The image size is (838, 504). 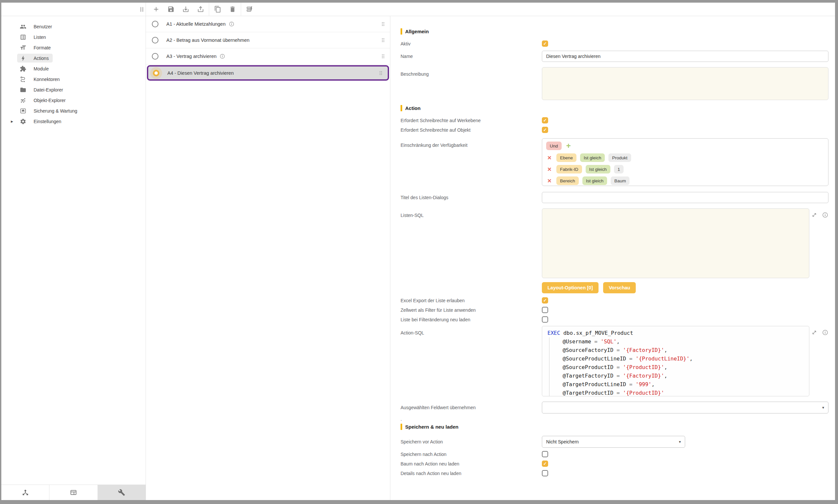 I want to click on zellwert-filter-checkbox, so click(x=545, y=310).